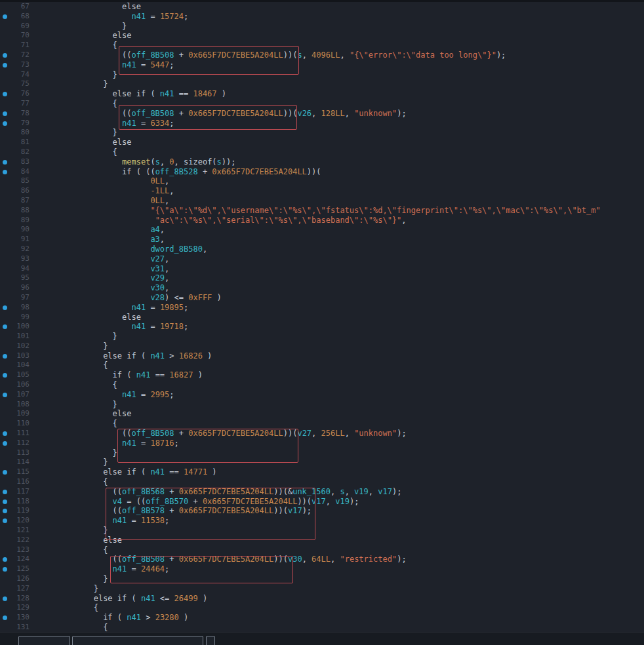 The height and width of the screenshot is (645, 644). What do you see at coordinates (16, 66) in the screenshot?
I see `gutter-cell: 73` at bounding box center [16, 66].